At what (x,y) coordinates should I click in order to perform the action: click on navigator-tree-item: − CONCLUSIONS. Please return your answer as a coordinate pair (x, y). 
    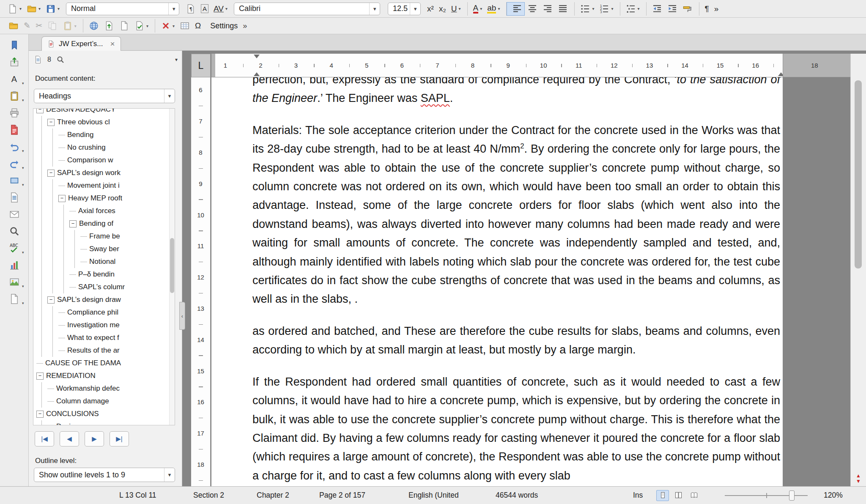
    Looking at the image, I should click on (104, 414).